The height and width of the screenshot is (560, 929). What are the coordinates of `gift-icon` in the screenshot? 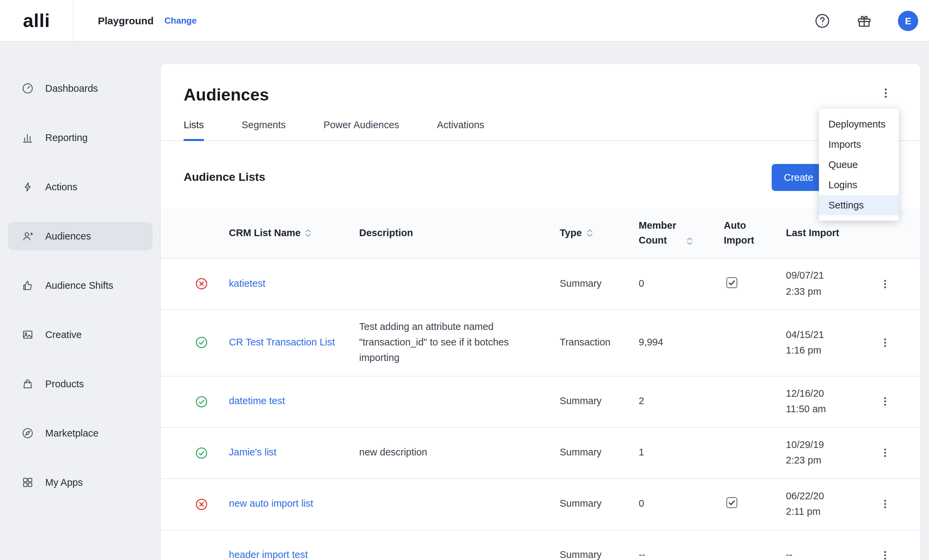 It's located at (864, 20).